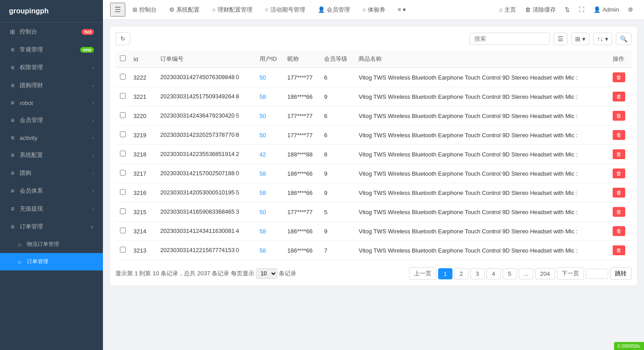  I want to click on page-5-button: 5, so click(510, 274).